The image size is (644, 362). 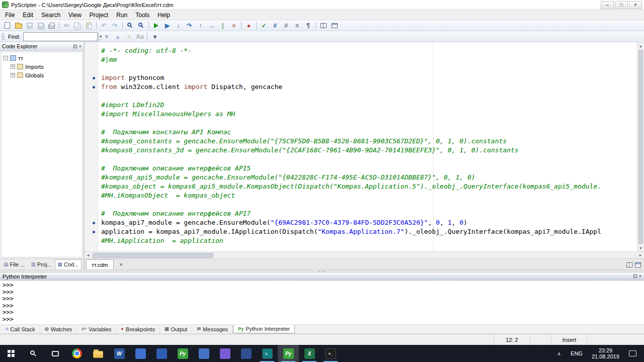 What do you see at coordinates (89, 25) in the screenshot?
I see `paste-button` at bounding box center [89, 25].